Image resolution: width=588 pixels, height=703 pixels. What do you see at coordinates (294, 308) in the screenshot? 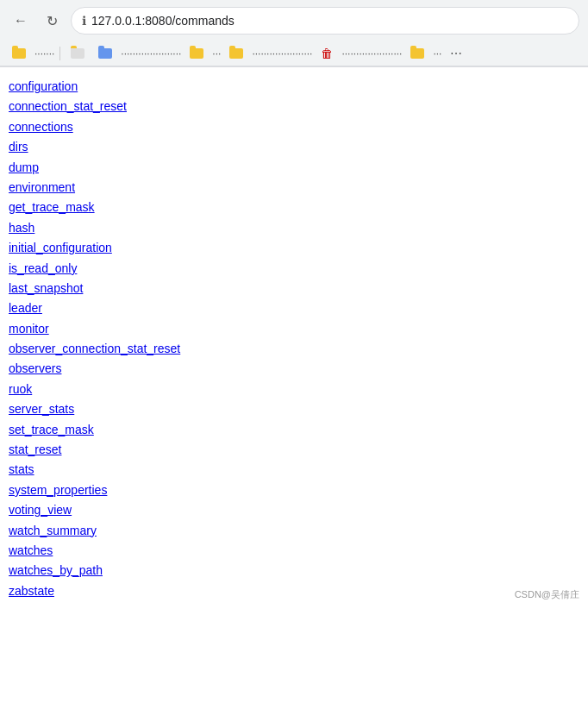
I see `command-link: leader` at bounding box center [294, 308].